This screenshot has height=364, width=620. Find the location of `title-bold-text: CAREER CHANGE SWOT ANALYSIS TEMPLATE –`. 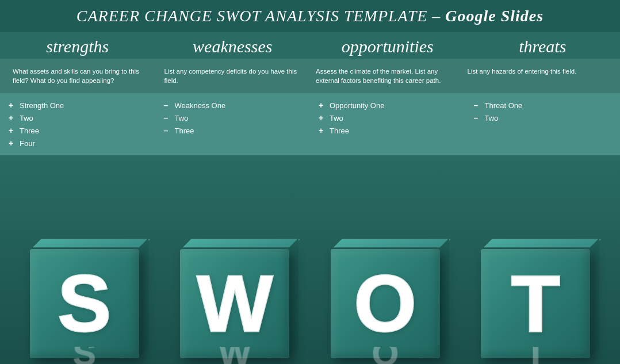

title-bold-text: CAREER CHANGE SWOT ANALYSIS TEMPLATE – is located at coordinates (261, 16).